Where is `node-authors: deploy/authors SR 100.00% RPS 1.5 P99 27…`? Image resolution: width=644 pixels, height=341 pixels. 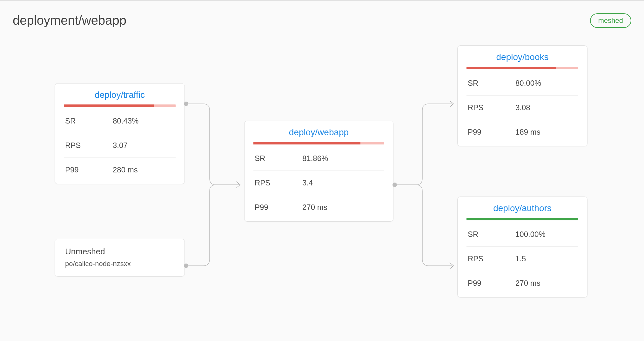 node-authors: deploy/authors SR 100.00% RPS 1.5 P99 27… is located at coordinates (522, 247).